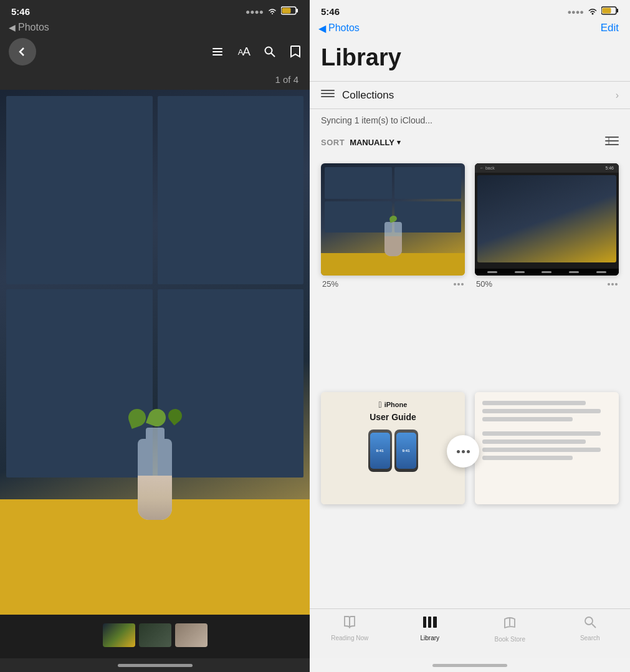  I want to click on collections-lines-icon, so click(328, 95).